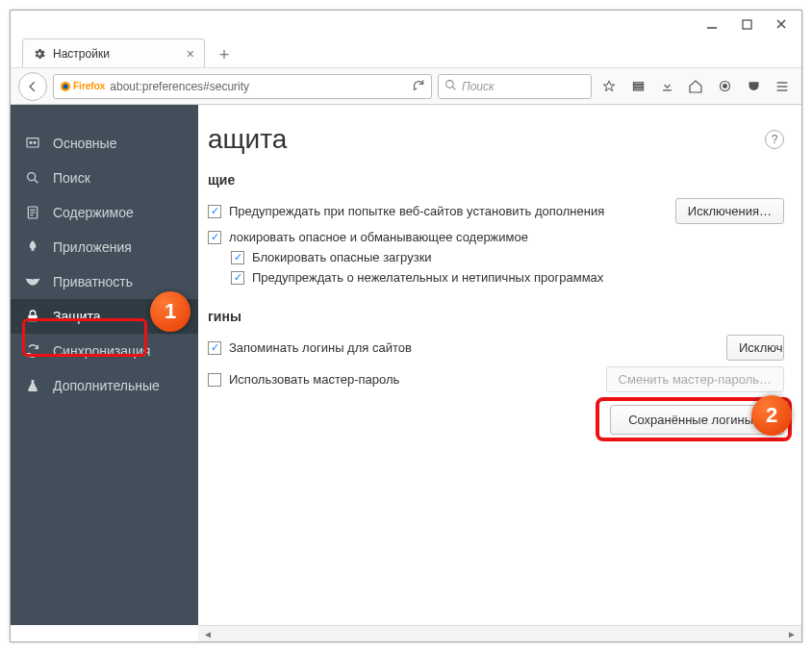  What do you see at coordinates (609, 87) in the screenshot?
I see `bookmark-star-icon` at bounding box center [609, 87].